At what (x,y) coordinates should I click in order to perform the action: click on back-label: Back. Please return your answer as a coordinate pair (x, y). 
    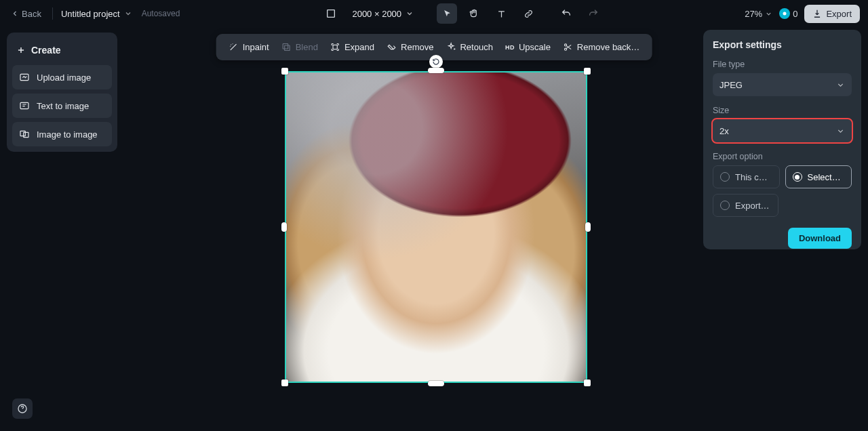
    Looking at the image, I should click on (31, 14).